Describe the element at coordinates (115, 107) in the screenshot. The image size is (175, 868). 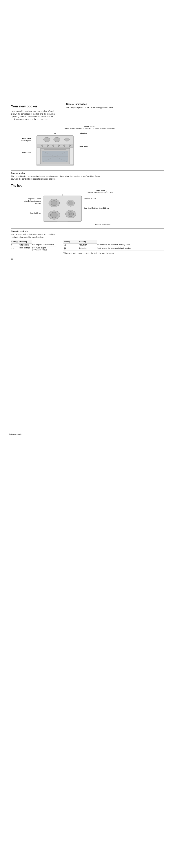
I see `general-info-text: The design depends on the respective app…` at that location.